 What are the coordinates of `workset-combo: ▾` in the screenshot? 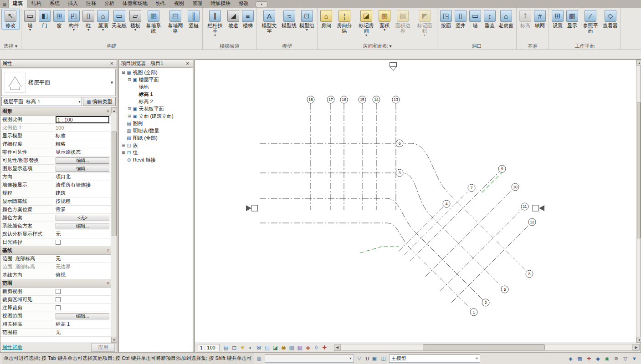 It's located at (309, 359).